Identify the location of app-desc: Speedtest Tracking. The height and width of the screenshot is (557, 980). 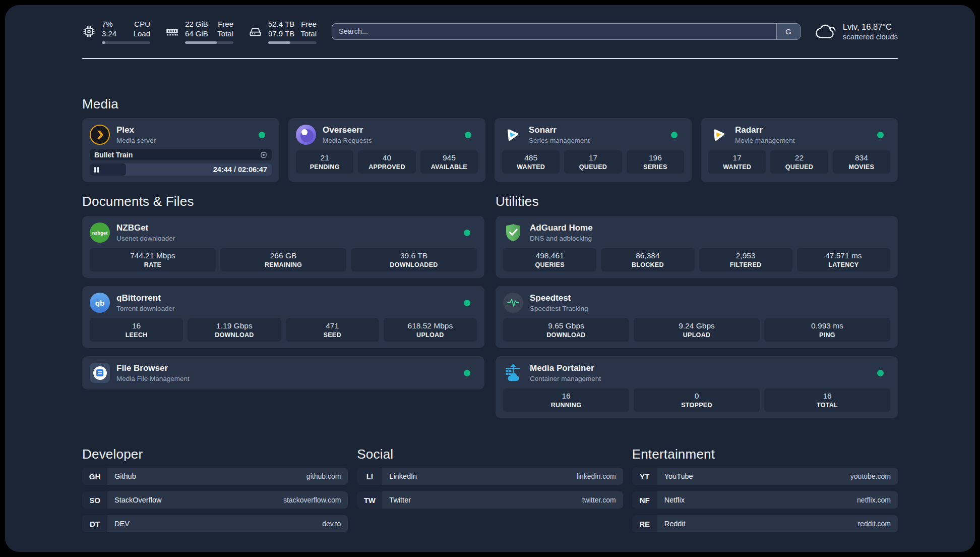
(559, 309).